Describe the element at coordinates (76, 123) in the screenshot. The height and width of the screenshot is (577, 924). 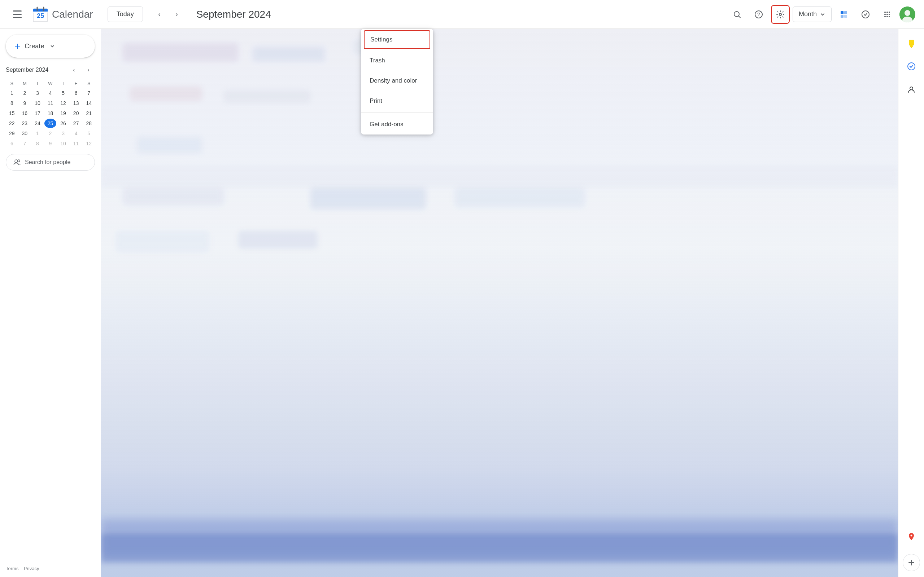
I see `mini-cal-day: 27` at that location.